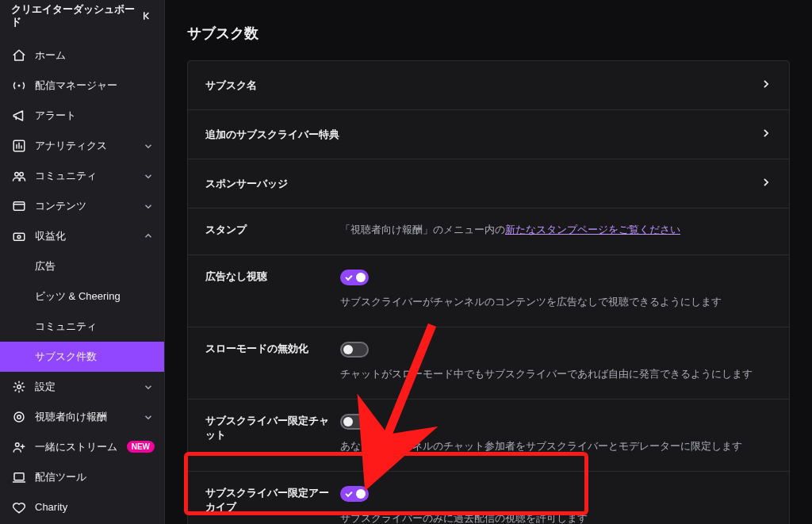 Image resolution: width=812 pixels, height=524 pixels. I want to click on sidebar-subitem: コミュニティ, so click(82, 327).